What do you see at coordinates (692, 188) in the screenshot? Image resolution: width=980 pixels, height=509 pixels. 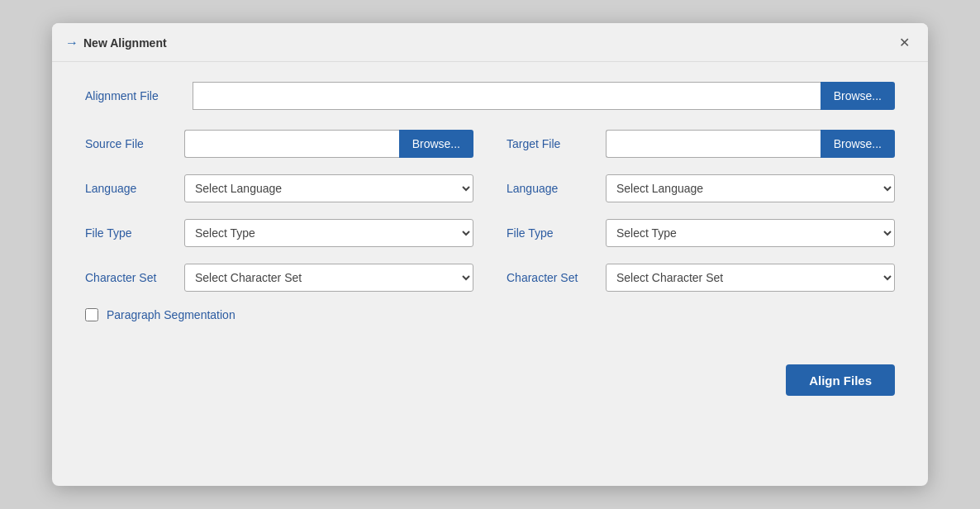 I see `target-language-col: Language Select Language` at bounding box center [692, 188].